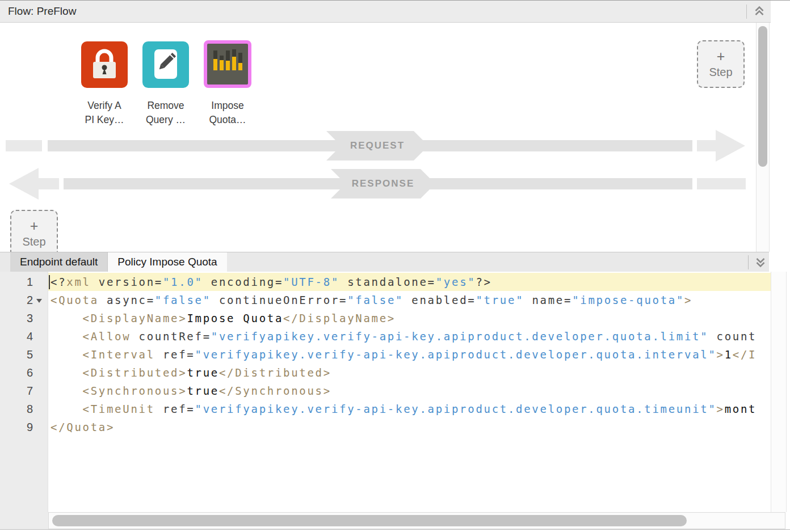  Describe the element at coordinates (385, 336) in the screenshot. I see `code-line-4: 4 <Allow countRef="verifyapikey.verify-a…` at that location.